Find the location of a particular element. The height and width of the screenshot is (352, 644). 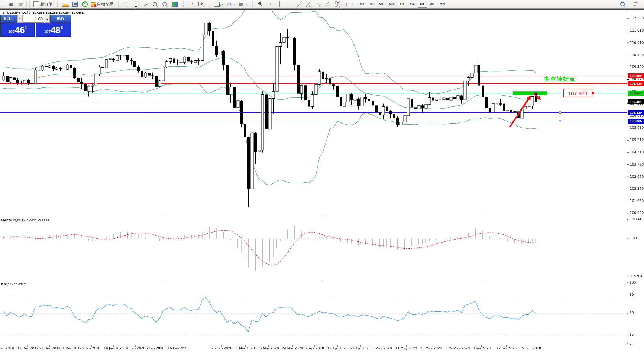

new-chart-icon: ▦ is located at coordinates (11, 4).